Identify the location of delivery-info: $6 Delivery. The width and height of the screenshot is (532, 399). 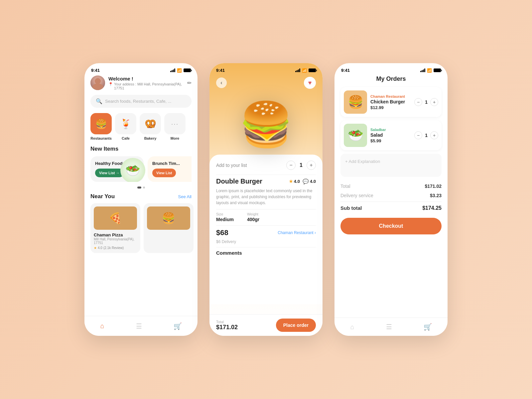
(226, 242).